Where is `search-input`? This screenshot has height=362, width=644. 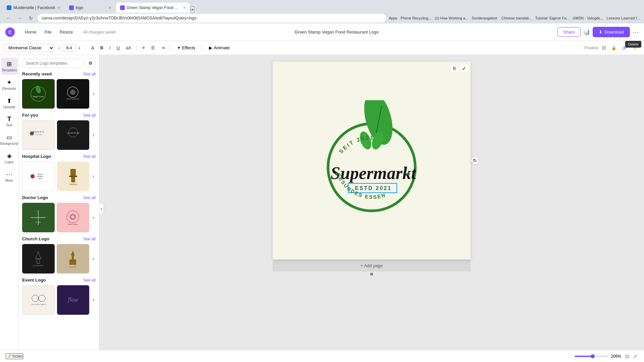 search-input is located at coordinates (53, 63).